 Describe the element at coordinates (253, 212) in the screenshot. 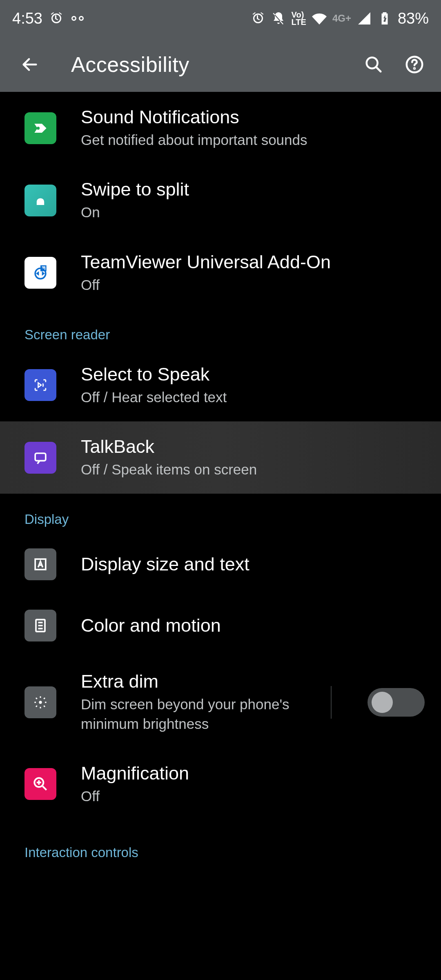

I see `setting-sub: On` at that location.